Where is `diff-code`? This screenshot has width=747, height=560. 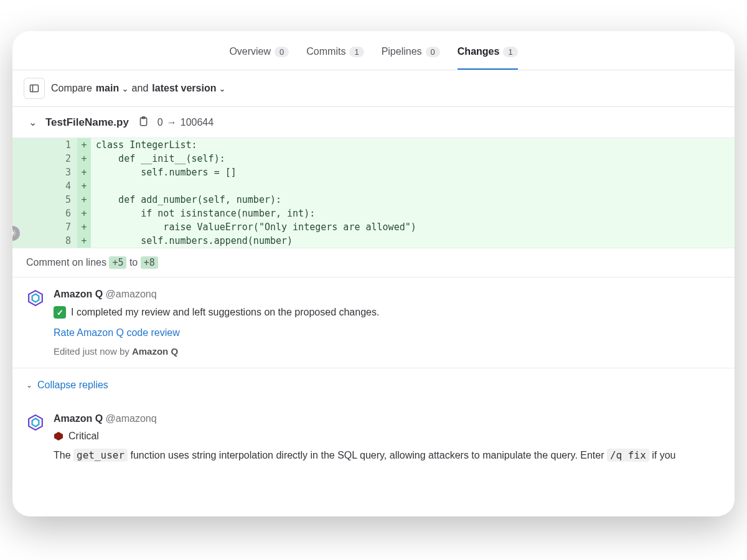
diff-code is located at coordinates (413, 186).